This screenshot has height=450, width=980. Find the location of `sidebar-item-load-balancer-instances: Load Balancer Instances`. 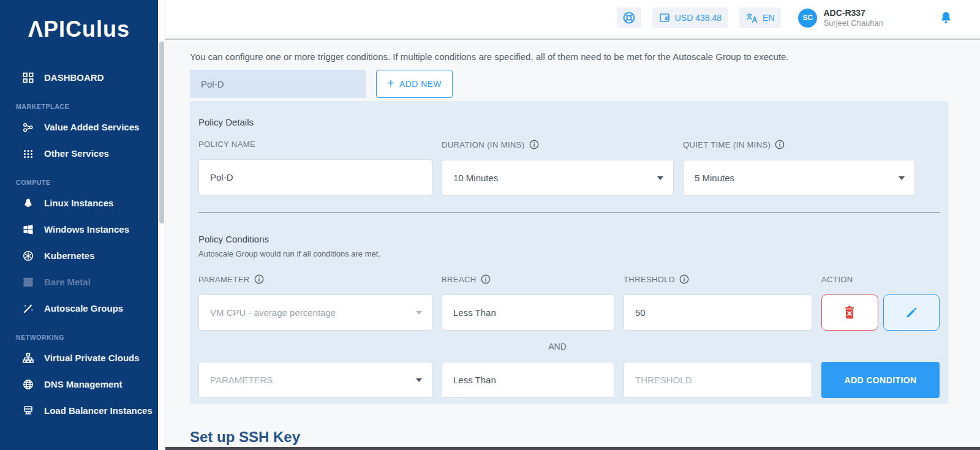

sidebar-item-load-balancer-instances: Load Balancer Instances is located at coordinates (79, 410).